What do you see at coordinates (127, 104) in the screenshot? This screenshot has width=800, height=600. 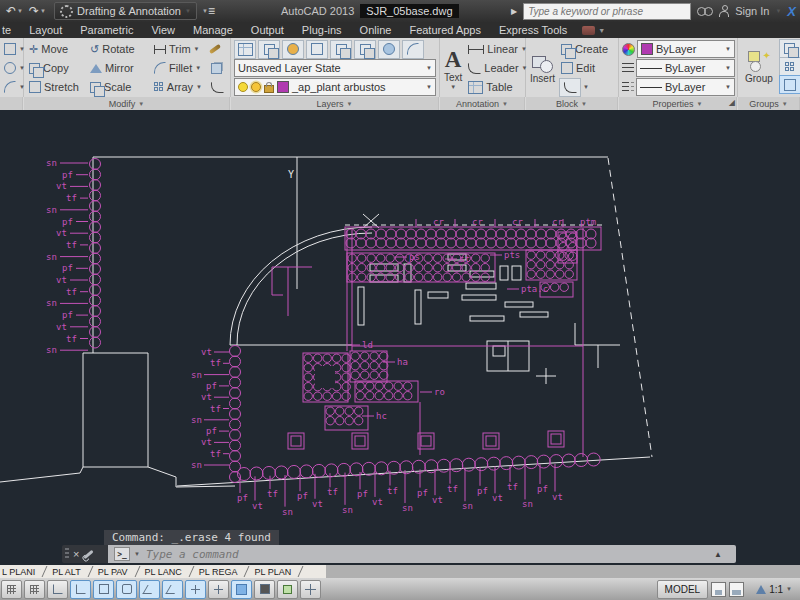 I see `panel-label-modify: Modify▼` at bounding box center [127, 104].